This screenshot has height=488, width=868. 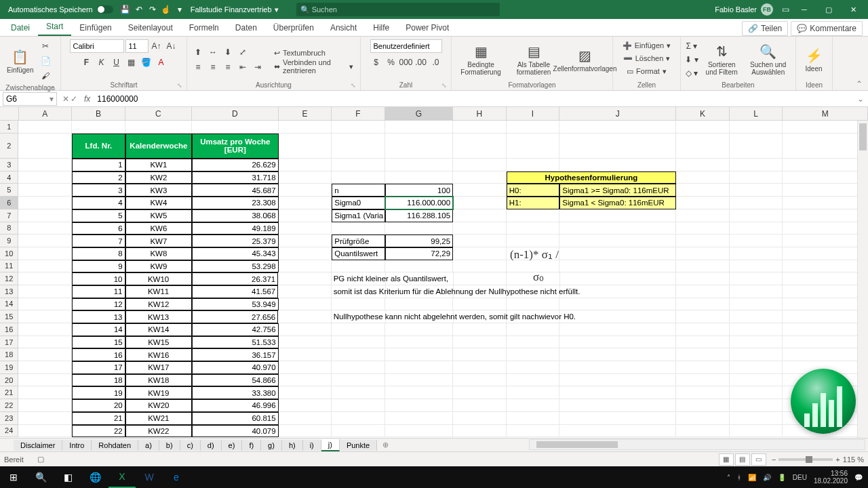 What do you see at coordinates (235, 431) in the screenshot?
I see `cell: 40.079` at bounding box center [235, 431].